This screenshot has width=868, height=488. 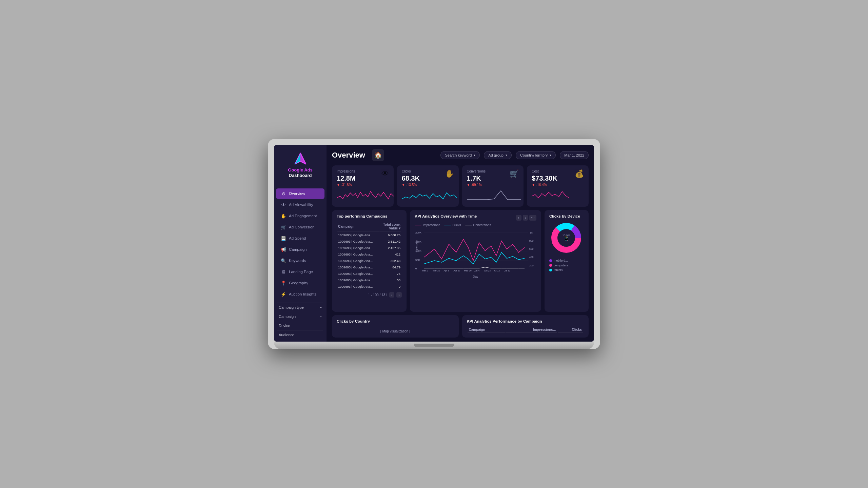 What do you see at coordinates (475, 261) in the screenshot?
I see `kpi-time-card: KPI Analytics Overview with Time ↑ ↓ ⋯ I…` at bounding box center [475, 261].